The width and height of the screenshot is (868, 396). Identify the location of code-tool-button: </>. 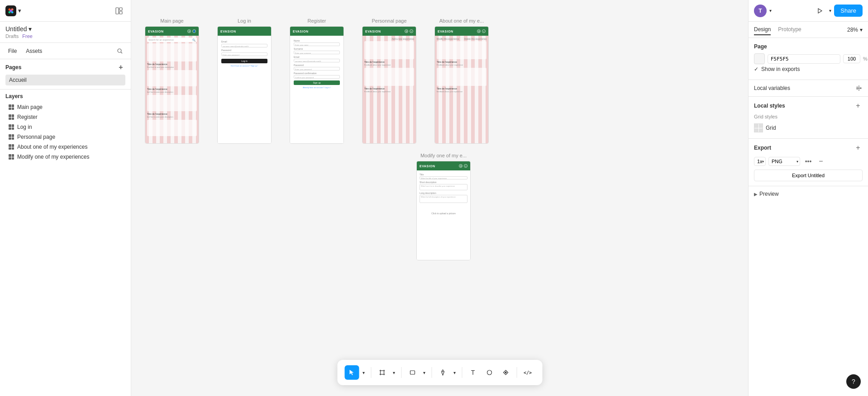
(528, 372).